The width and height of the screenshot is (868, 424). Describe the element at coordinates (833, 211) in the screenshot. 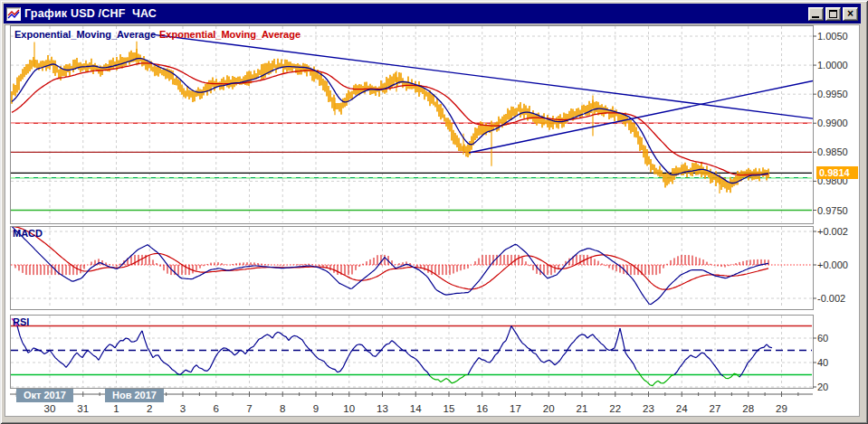

I see `price-axis-label: 0.9750` at that location.